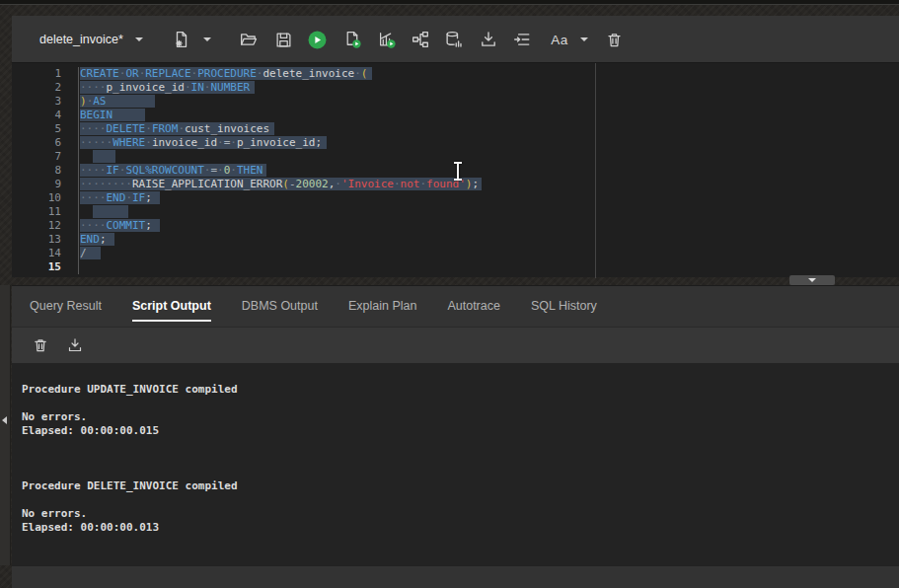  I want to click on line-number: 10, so click(37, 198).